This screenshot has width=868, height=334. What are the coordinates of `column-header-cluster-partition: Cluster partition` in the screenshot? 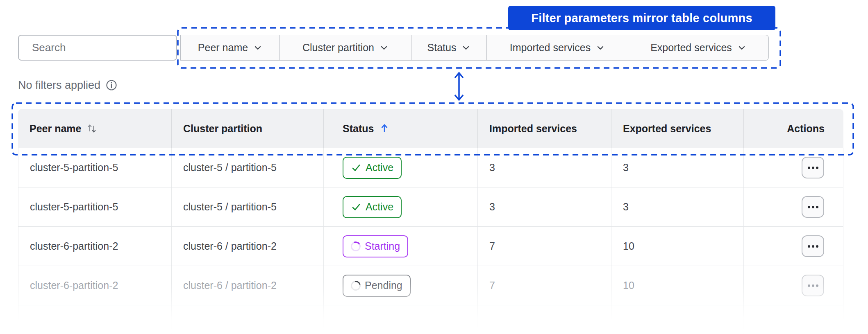 It's located at (248, 129).